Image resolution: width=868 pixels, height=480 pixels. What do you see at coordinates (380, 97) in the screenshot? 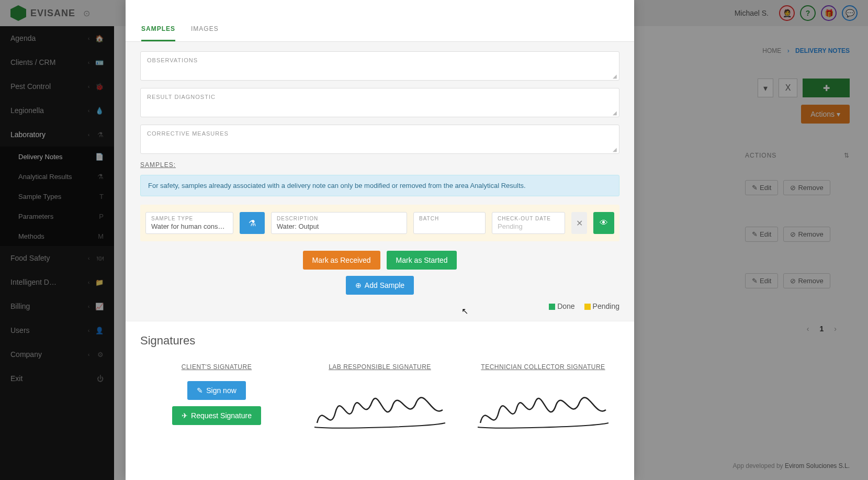
I see `result-diagnostic-label: RESULT DIAGNOSTIC` at bounding box center [380, 97].